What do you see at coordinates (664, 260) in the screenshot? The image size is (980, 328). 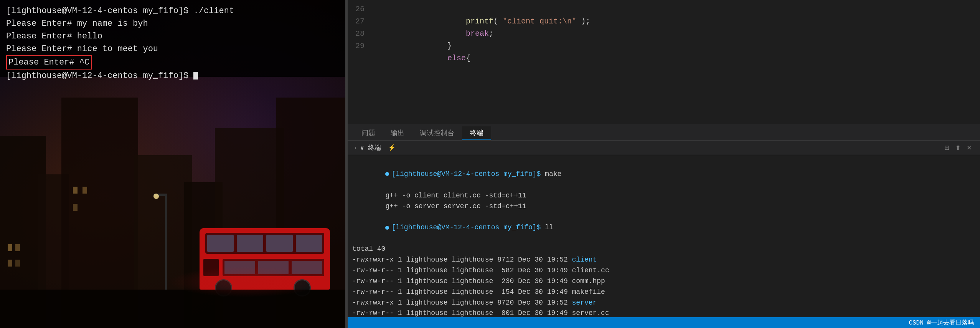 I see `term-line-client-exec: -rwxrwxr-x 1 lighthouse lighthouse 8712 …` at bounding box center [664, 260].